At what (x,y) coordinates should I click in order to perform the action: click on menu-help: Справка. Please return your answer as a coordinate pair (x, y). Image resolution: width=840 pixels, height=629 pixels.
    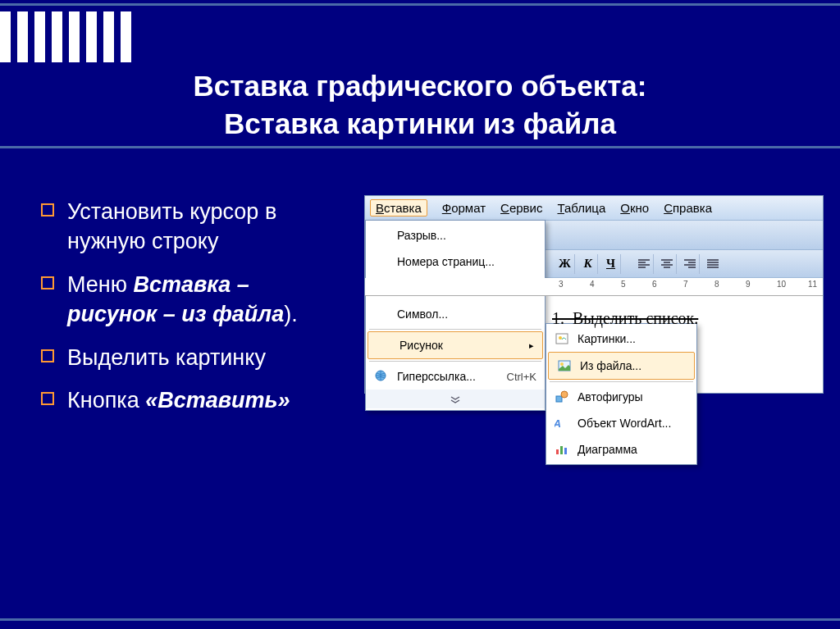
    Looking at the image, I should click on (687, 208).